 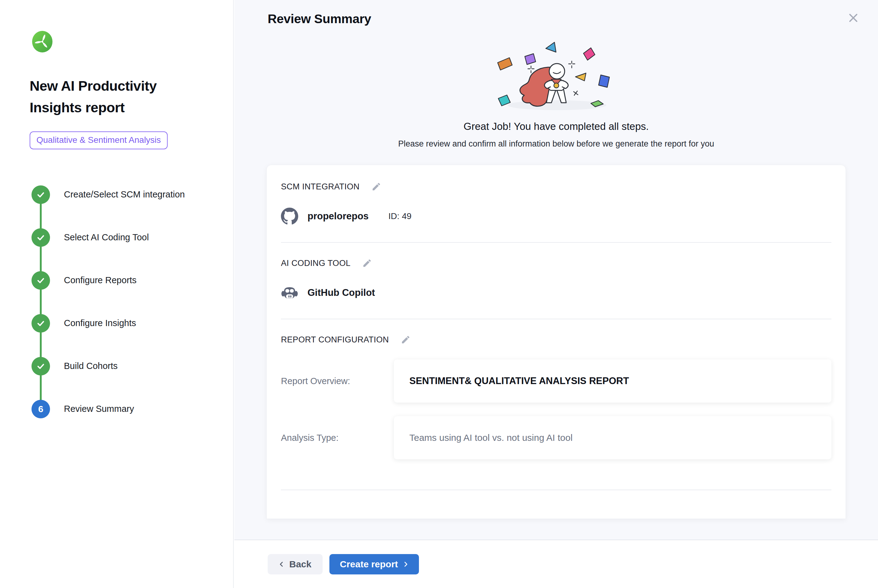 I want to click on scm-section-title: SCM INTEGRATION, so click(x=320, y=187).